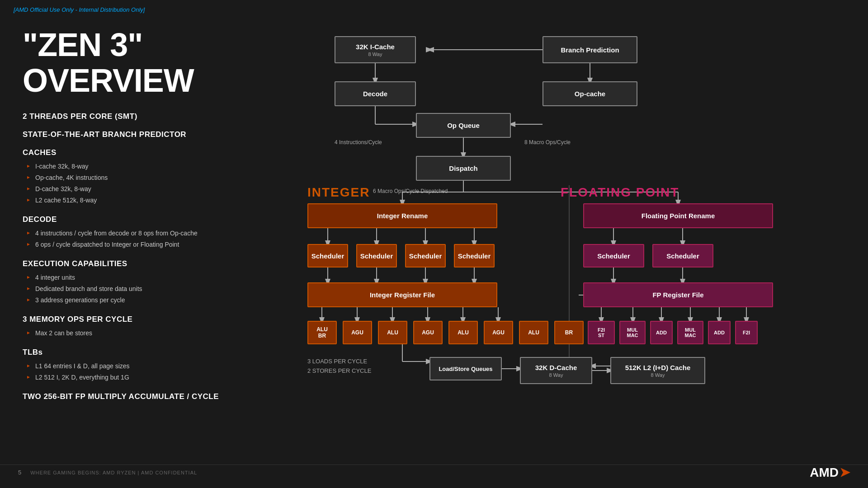  Describe the element at coordinates (156, 366) in the screenshot. I see `list-item: L1 64 entries I & D, all page sizes` at that location.